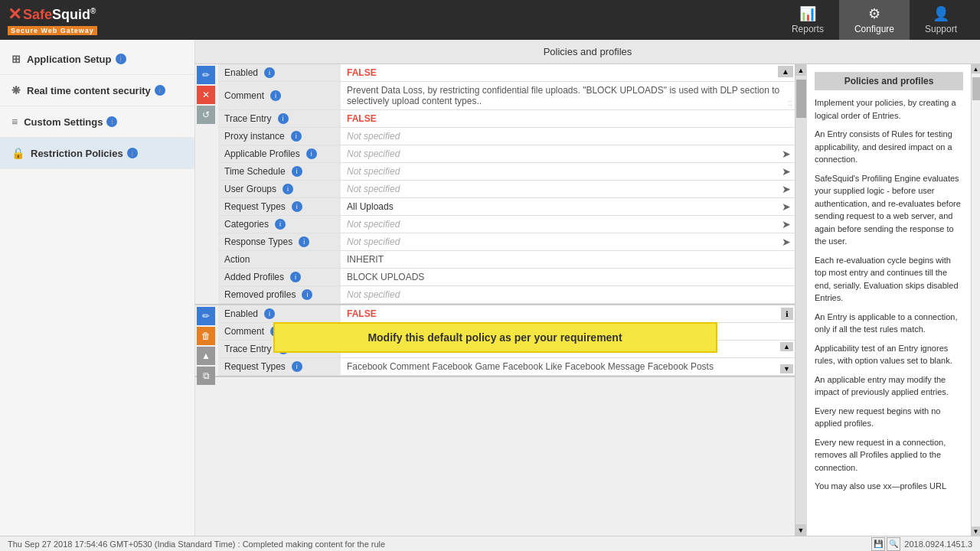  I want to click on removed-help-icon: i, so click(307, 295).